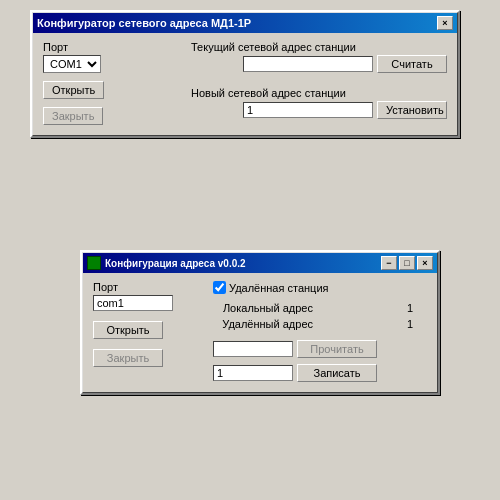 The image size is (500, 500). What do you see at coordinates (308, 110) in the screenshot?
I see `new-addr-input: 1` at bounding box center [308, 110].